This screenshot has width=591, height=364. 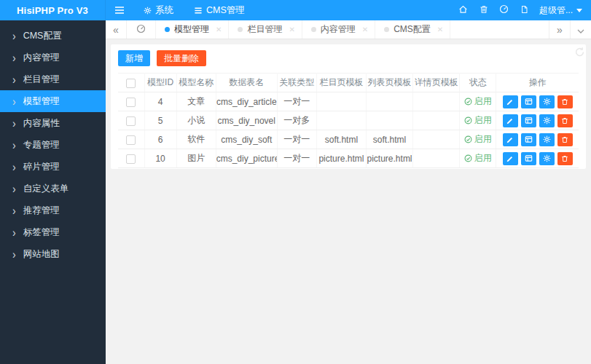 I want to click on sidebar-item-model-manage: ›模型管理, so click(x=52, y=101).